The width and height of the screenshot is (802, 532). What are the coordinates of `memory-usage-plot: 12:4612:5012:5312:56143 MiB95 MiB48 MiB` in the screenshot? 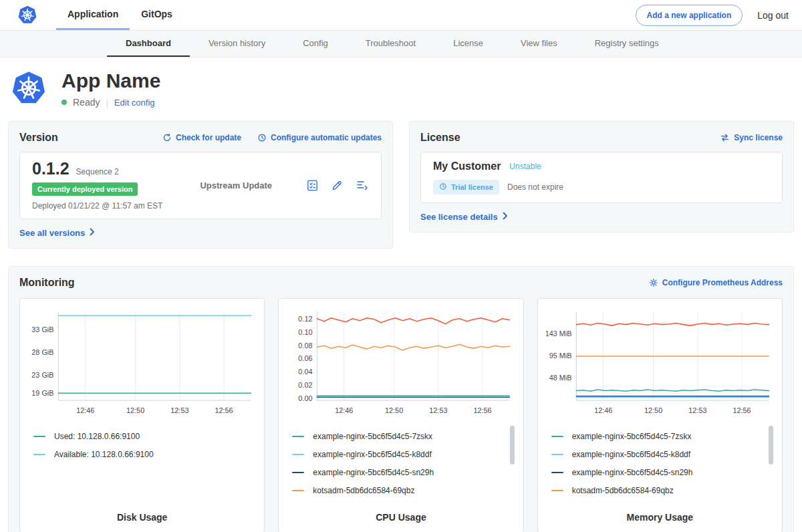 It's located at (660, 362).